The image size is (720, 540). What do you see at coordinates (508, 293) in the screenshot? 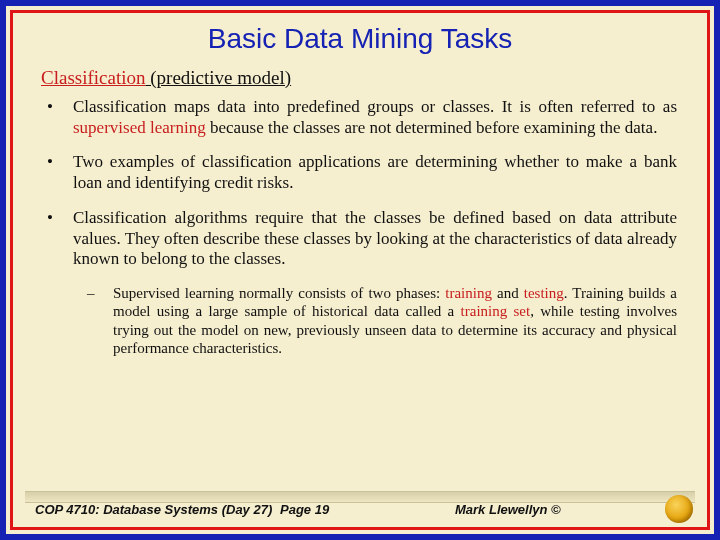
I see `sub-text: and` at bounding box center [508, 293].